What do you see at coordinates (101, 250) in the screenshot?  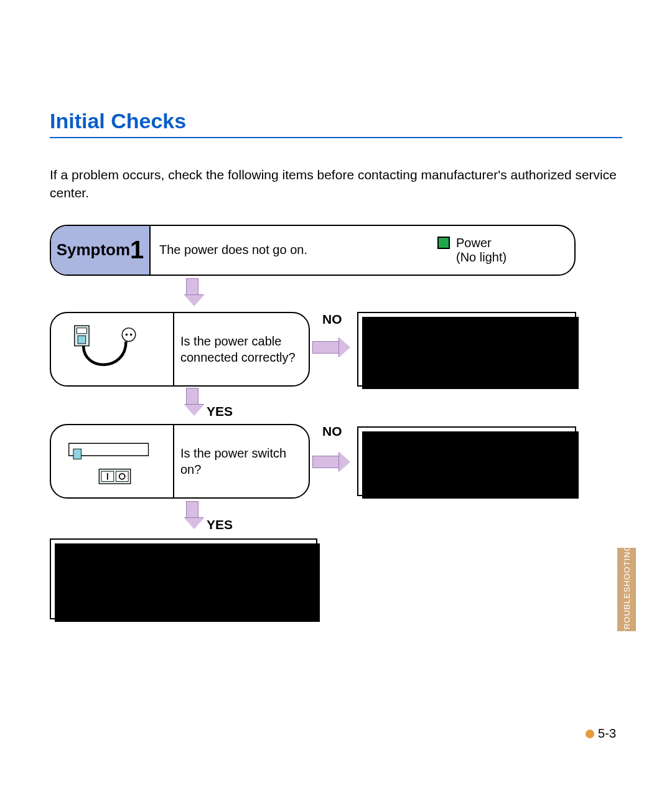 I see `symptom-badge: Symptom1` at bounding box center [101, 250].